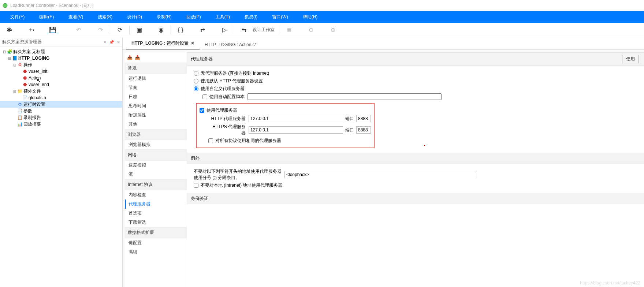 Image resolution: width=644 pixels, height=287 pixels. I want to click on nav-group-browser: 浏览器, so click(156, 135).